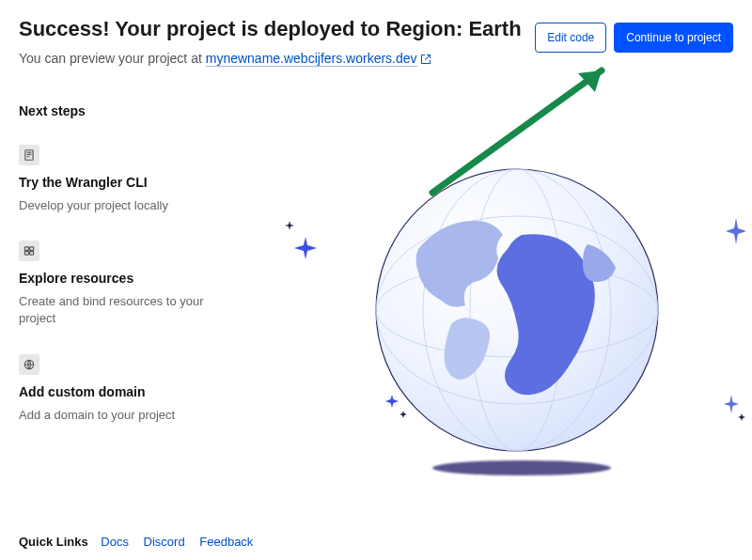 Image resolution: width=752 pixels, height=560 pixels. Describe the element at coordinates (122, 206) in the screenshot. I see `card-desc: Develop your project locally` at that location.